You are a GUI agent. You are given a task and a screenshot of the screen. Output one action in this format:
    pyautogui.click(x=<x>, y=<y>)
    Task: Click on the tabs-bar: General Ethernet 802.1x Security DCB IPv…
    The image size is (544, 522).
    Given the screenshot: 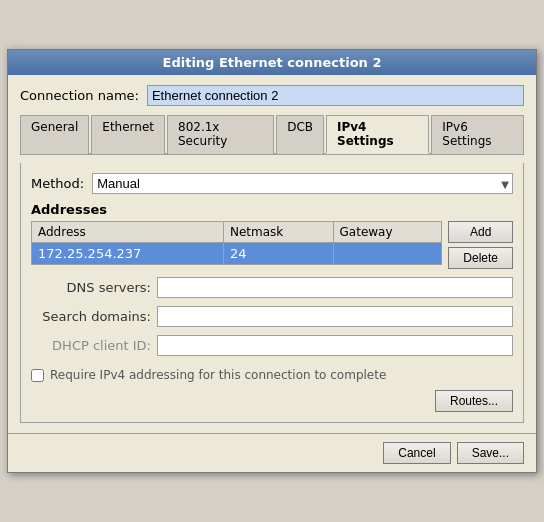 What is the action you would take?
    pyautogui.click(x=272, y=134)
    